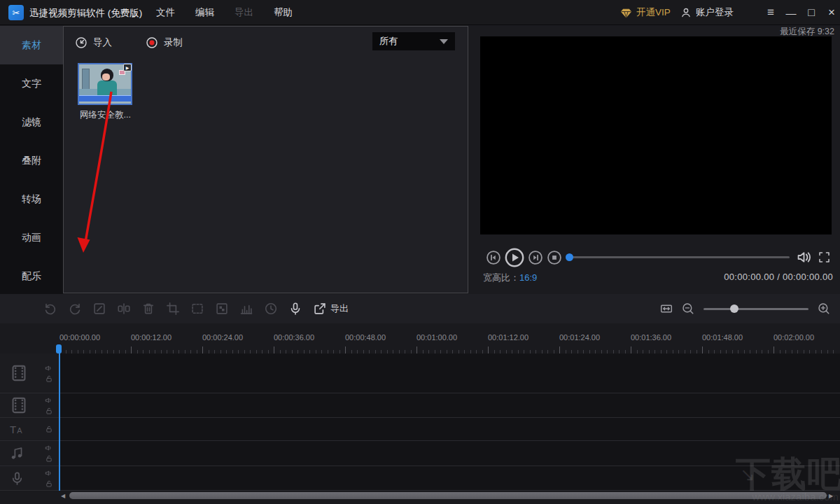  Describe the element at coordinates (449, 454) in the screenshot. I see `music-track-lane` at that location.